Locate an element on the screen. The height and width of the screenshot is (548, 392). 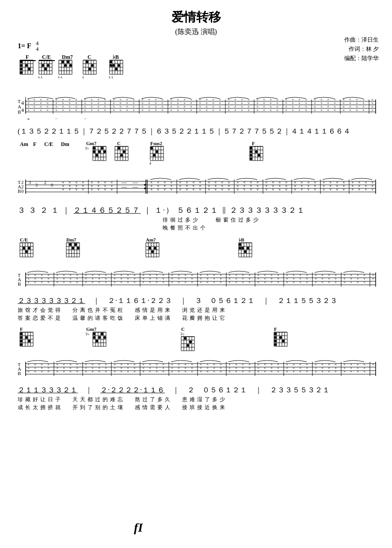
svg-text: ♭B is located at coordinates (116, 57).